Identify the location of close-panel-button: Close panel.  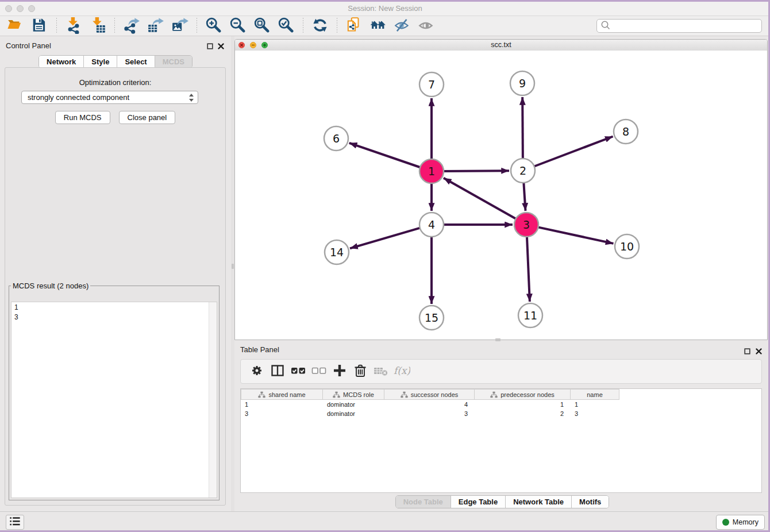
(147, 117).